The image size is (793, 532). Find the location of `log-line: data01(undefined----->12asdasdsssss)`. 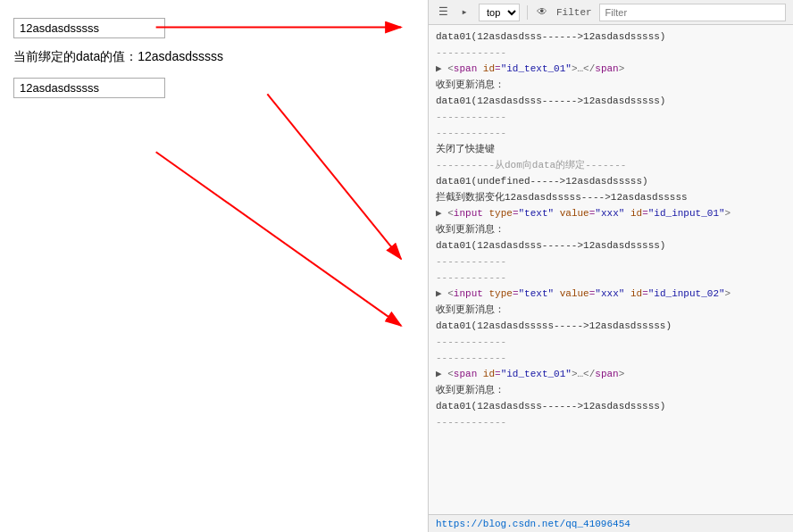

log-line: data01(undefined----->12asdasdsssss) is located at coordinates (611, 181).